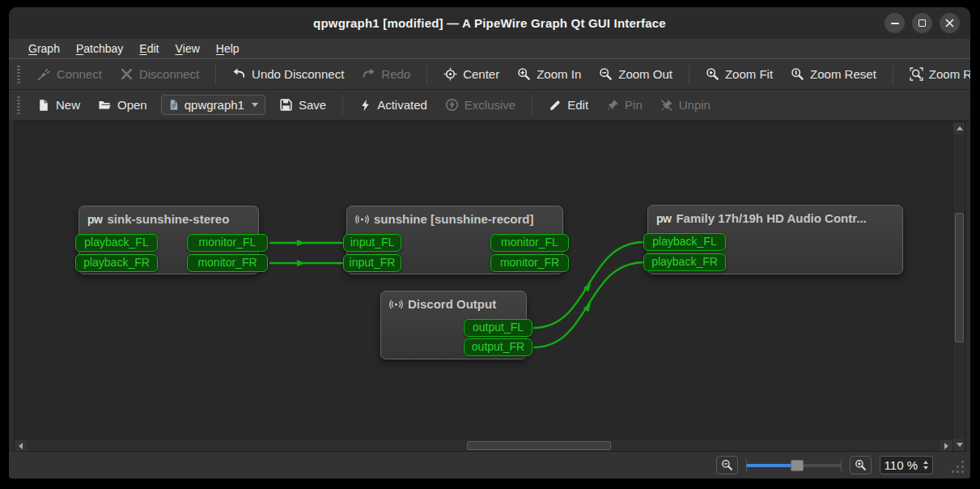 The image size is (980, 489). What do you see at coordinates (923, 23) in the screenshot?
I see `maximize-button` at bounding box center [923, 23].